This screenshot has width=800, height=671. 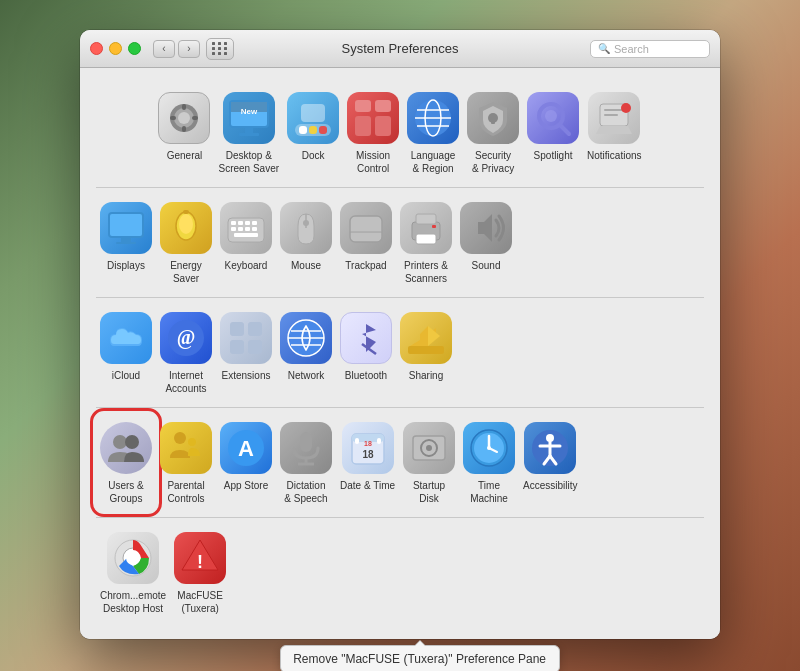 I want to click on pref-item-chrome: Chrom...emoteDesktop Host, so click(x=133, y=572).